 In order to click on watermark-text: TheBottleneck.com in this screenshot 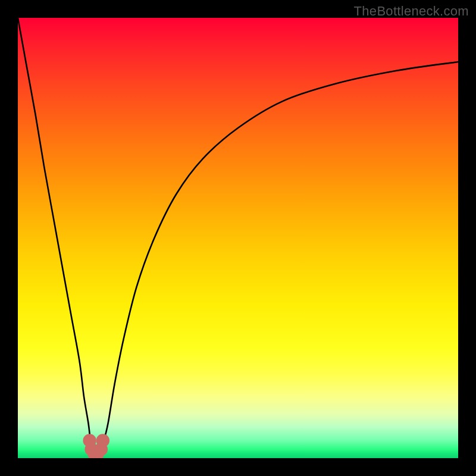, I will do `click(412, 11)`.